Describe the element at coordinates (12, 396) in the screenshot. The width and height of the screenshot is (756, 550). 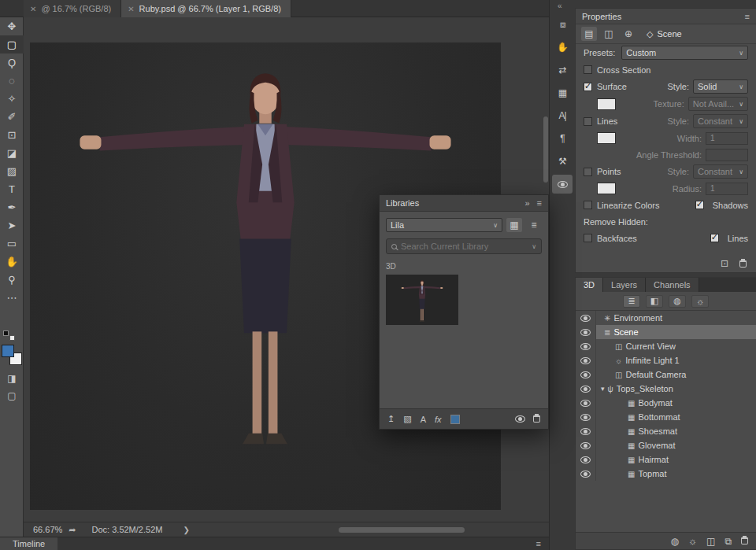
I see `screen-mode-button: ▢` at that location.